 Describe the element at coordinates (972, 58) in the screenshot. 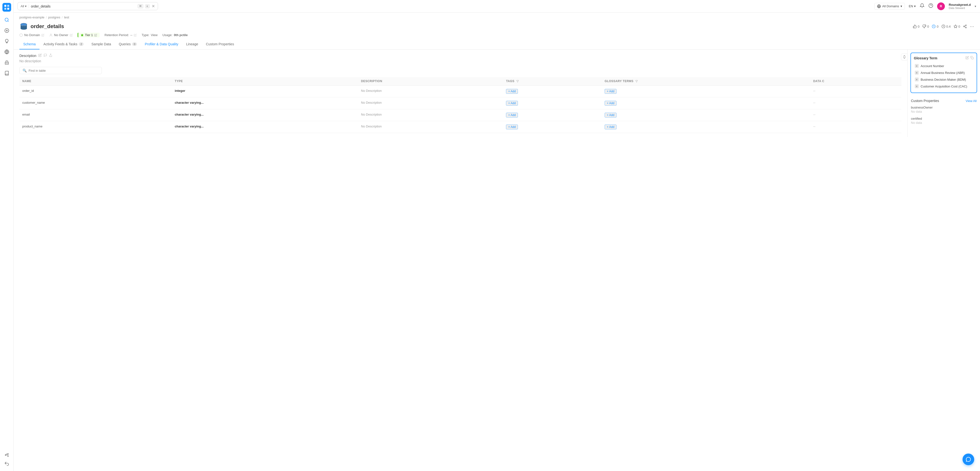

I see `glossary-copy-icon` at that location.